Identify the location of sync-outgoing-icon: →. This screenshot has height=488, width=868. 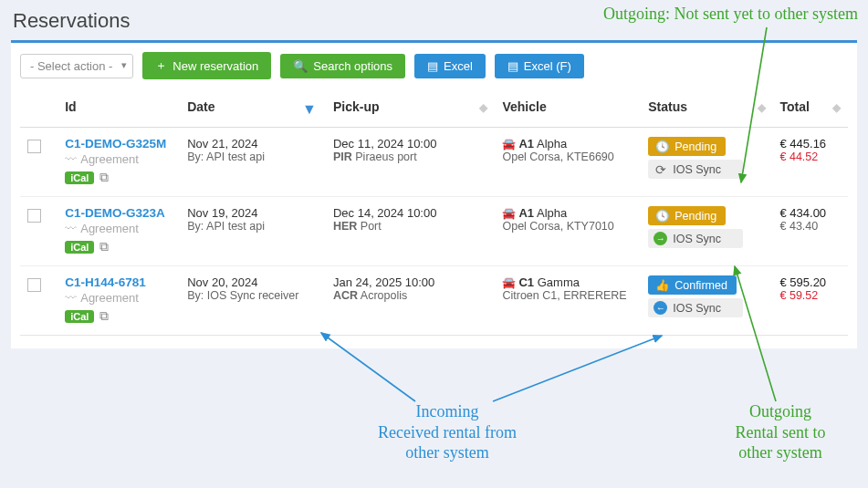
(661, 239).